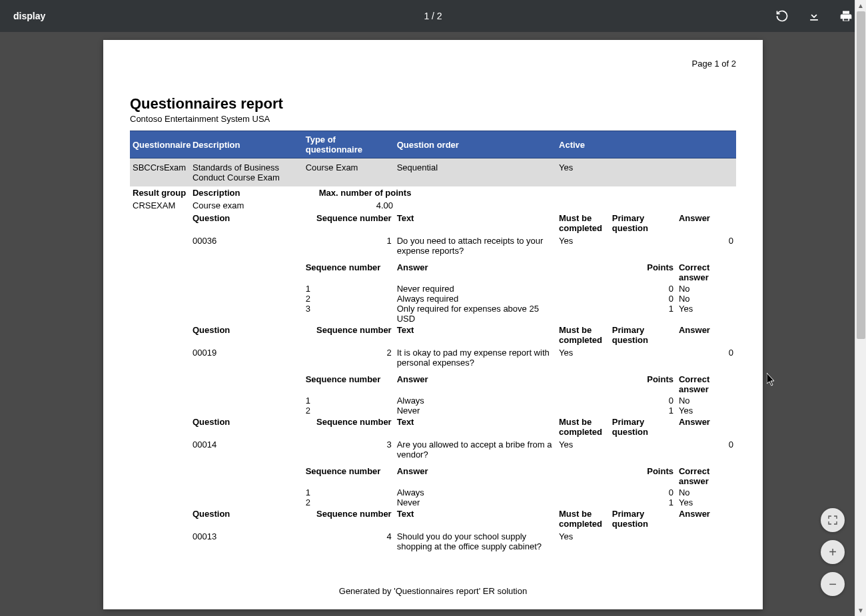 The width and height of the screenshot is (866, 616). Describe the element at coordinates (246, 205) in the screenshot. I see `val-rg-description: Course exam` at that location.